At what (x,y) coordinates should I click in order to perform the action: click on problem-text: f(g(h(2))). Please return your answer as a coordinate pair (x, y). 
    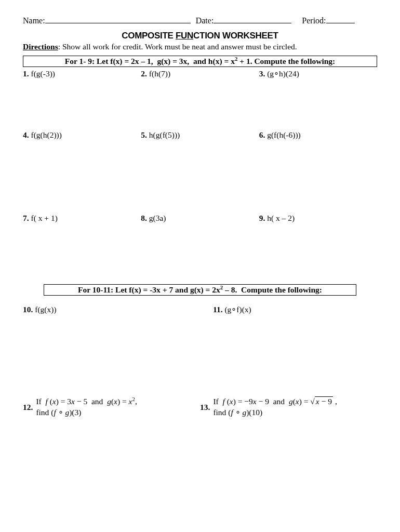
    Looking at the image, I should click on (47, 135).